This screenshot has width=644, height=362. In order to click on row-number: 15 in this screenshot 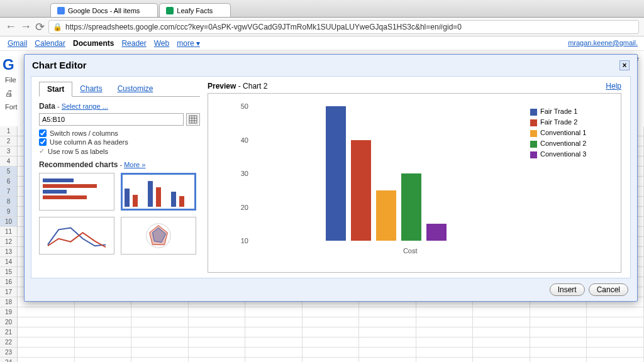, I will do `click(9, 272)`.